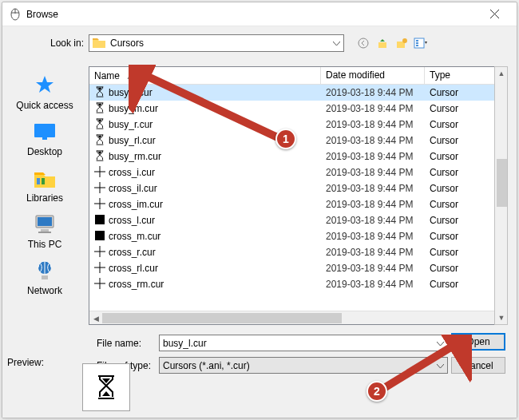  Describe the element at coordinates (133, 268) in the screenshot. I see `file-name: cross_rl.cur` at that location.